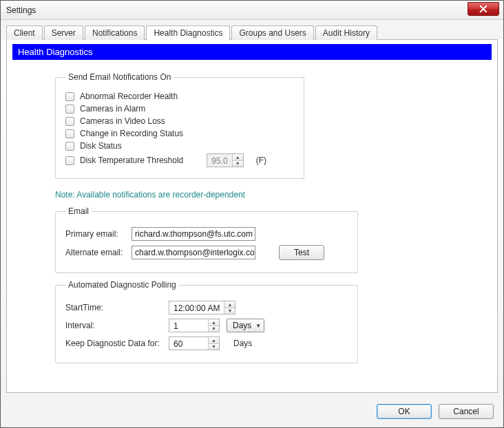 The image size is (504, 428). I want to click on dialog-footer: OK Cancel, so click(252, 413).